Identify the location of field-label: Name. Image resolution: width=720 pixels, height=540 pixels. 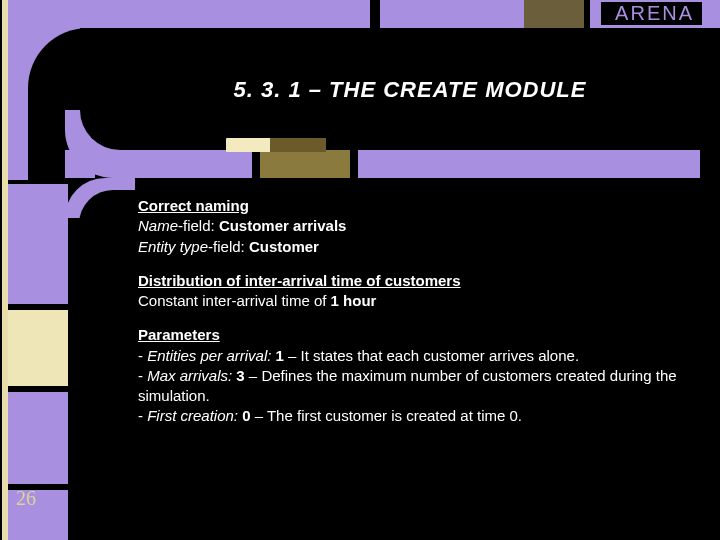
(158, 226).